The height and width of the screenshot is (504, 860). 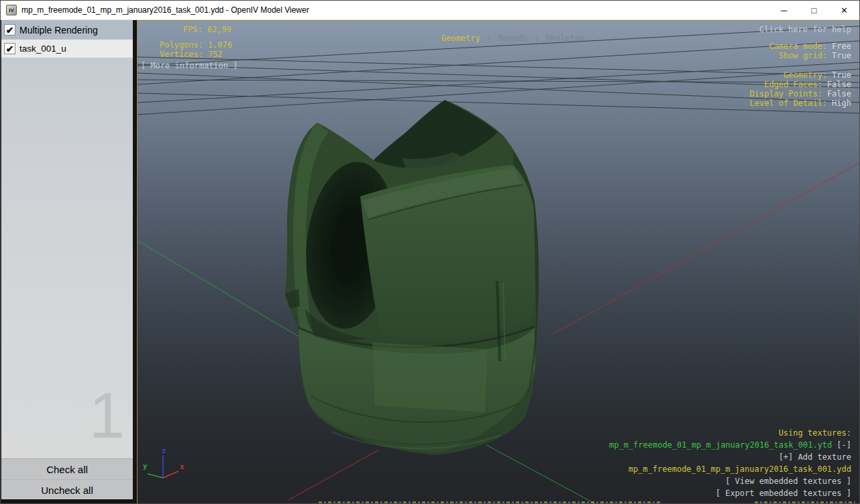 I want to click on sidebar-button-bar: Check all Uncheck all, so click(x=67, y=479).